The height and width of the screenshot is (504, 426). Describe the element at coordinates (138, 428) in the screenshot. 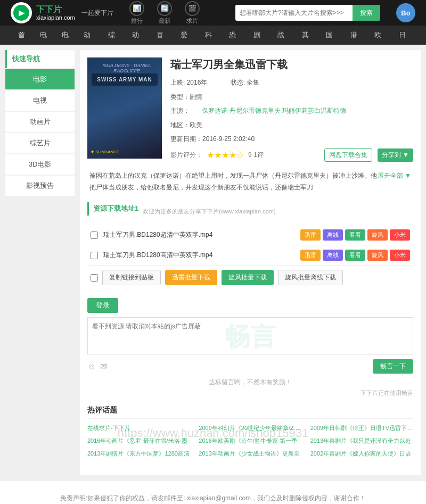

I see `hot-item-0: 在线求片-下下片` at that location.